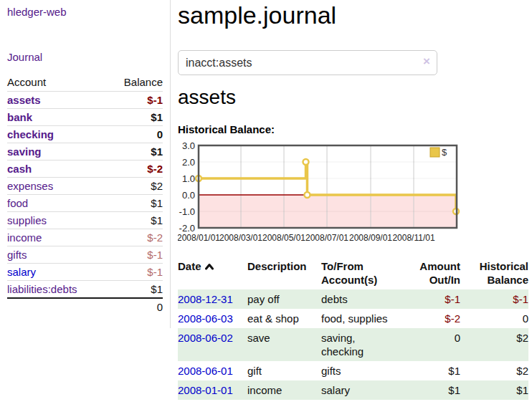  Describe the element at coordinates (327, 238) in the screenshot. I see `svg-text: 2008/07/01` at that location.